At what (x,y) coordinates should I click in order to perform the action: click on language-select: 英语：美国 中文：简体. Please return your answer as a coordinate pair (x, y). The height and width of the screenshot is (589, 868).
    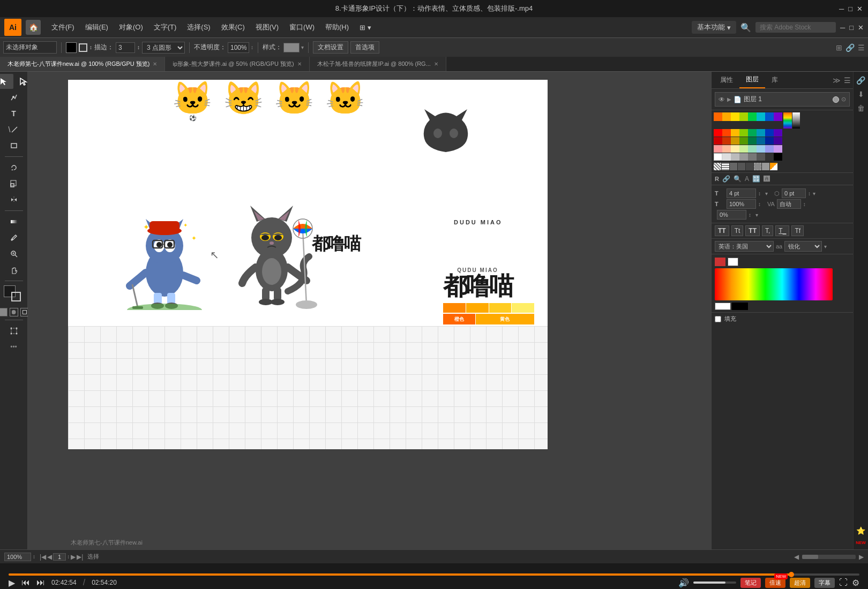
    Looking at the image, I should click on (744, 246).